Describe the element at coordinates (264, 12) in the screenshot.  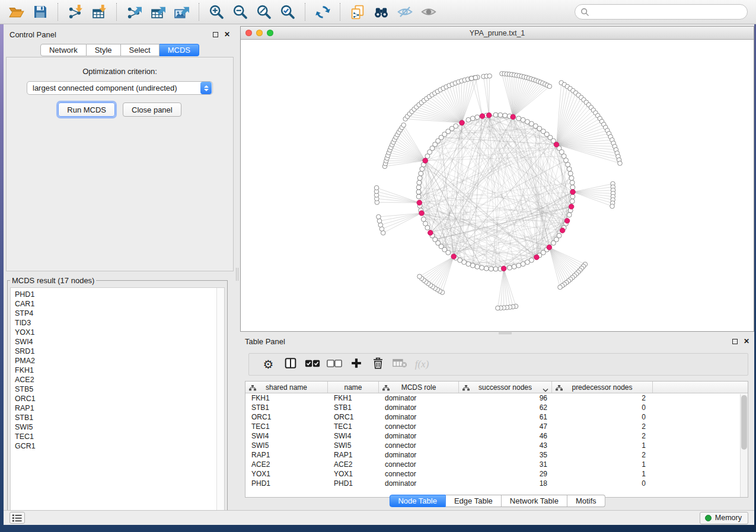
I see `zoom-fit-button` at that location.